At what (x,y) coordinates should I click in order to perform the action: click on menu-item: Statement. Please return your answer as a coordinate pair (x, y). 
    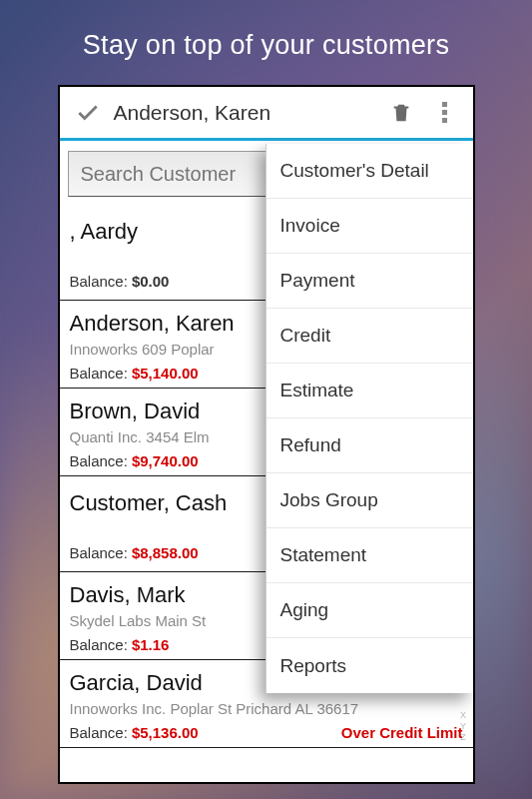
    Looking at the image, I should click on (369, 555).